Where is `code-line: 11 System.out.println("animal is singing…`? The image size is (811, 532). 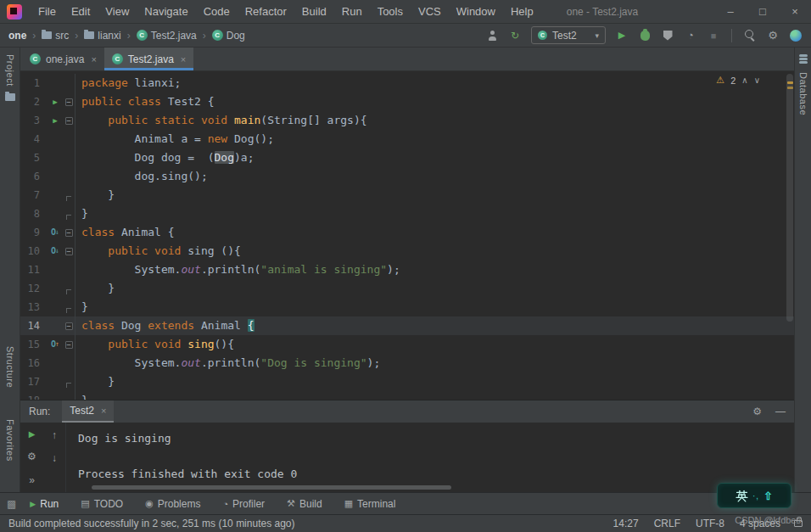
code-line: 11 System.out.println("animal is singing… is located at coordinates (407, 270).